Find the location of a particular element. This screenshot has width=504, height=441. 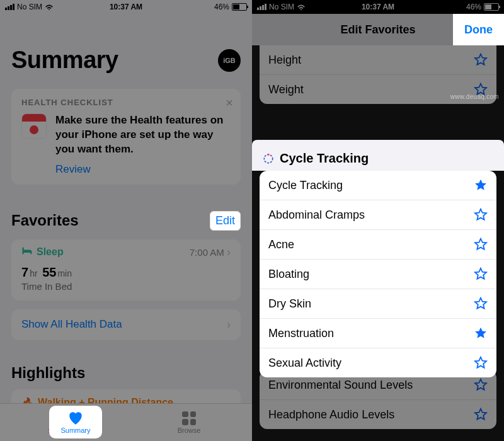

favorites-title: Favorites is located at coordinates (45, 220).